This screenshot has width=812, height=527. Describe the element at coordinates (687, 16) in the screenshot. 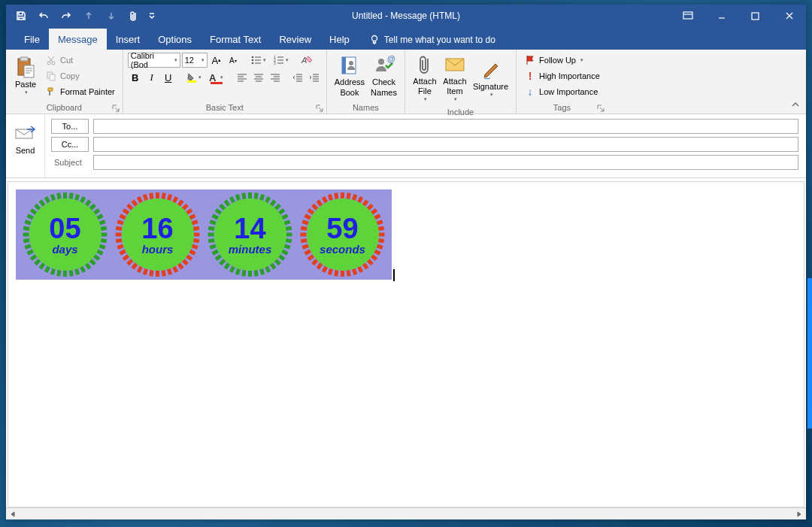

I see `ribbon-display-icon` at that location.